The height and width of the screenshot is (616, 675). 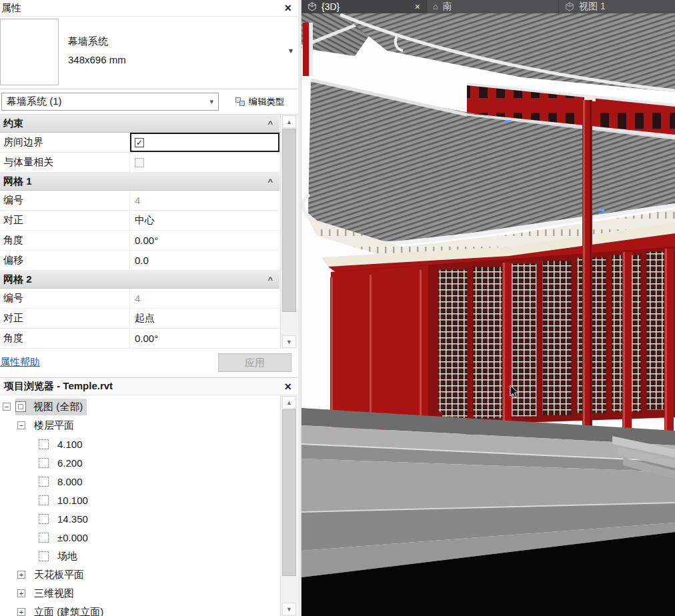 I want to click on tree-label: 场地, so click(x=67, y=556).